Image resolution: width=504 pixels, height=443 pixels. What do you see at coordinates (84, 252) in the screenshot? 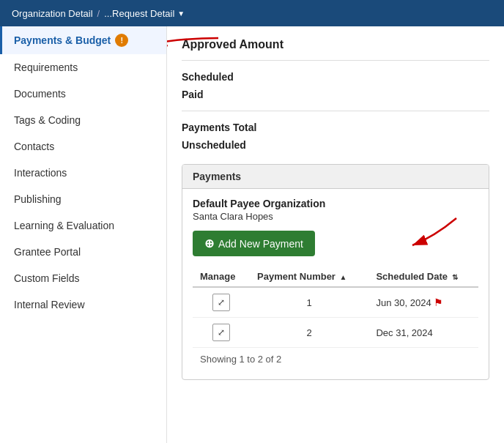
I see `sidebar-item-grantee-portal: Grantee Portal` at bounding box center [84, 252].